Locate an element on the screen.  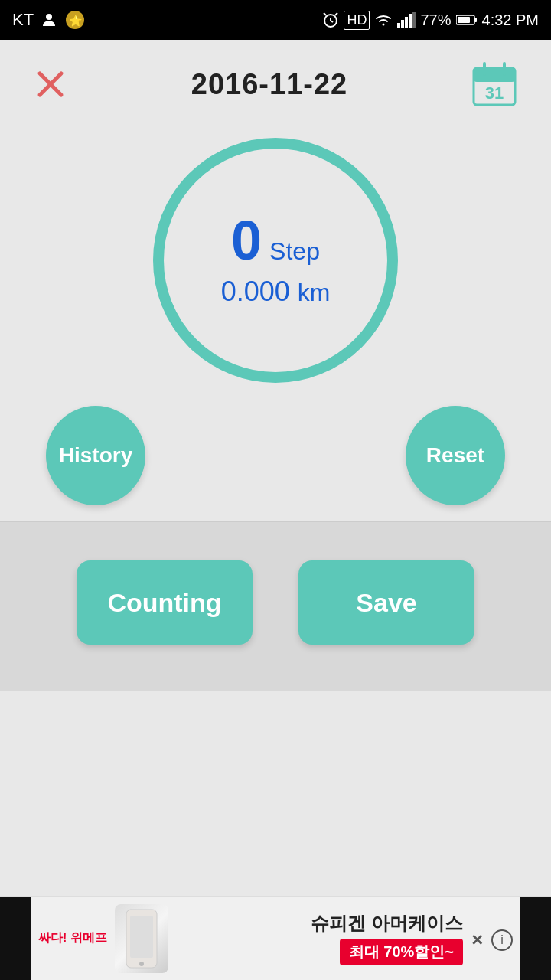
ad-sale: 최대 70%할인~ is located at coordinates (401, 952).